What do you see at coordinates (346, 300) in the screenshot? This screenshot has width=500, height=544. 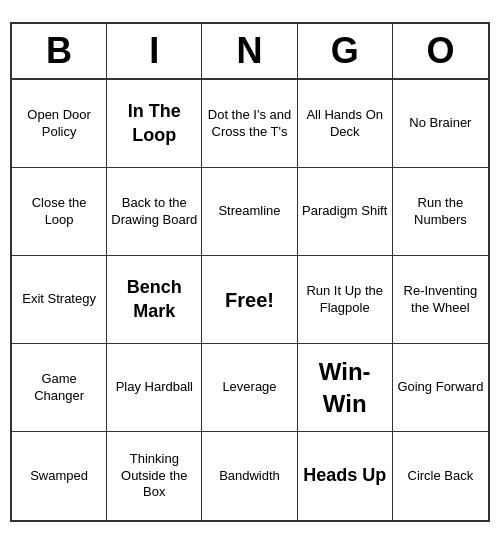 I see `bingo-cell: Run It Up the Flagpole` at bounding box center [346, 300].